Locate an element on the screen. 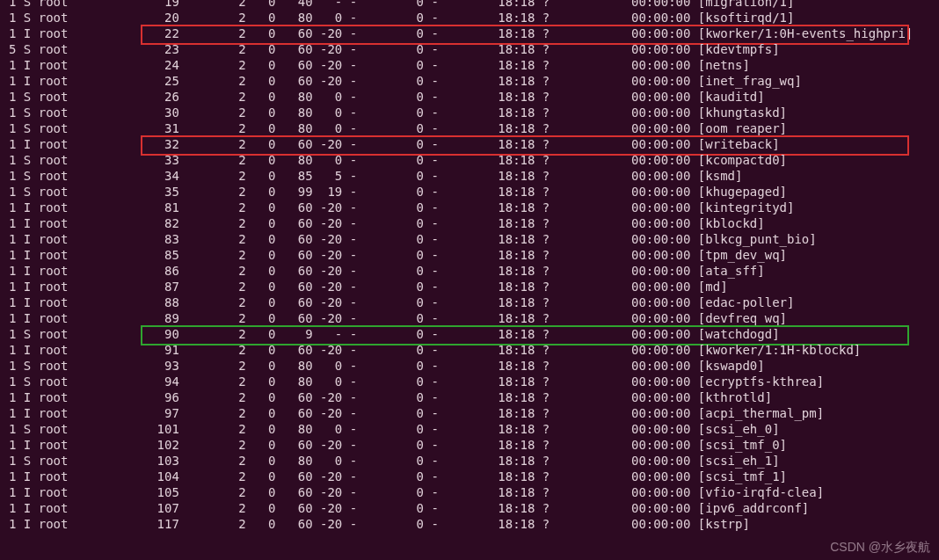  process-row: 1 I root 32 2 0 60 -20 - 0 - 18:18 ? 00:… is located at coordinates (470, 144).